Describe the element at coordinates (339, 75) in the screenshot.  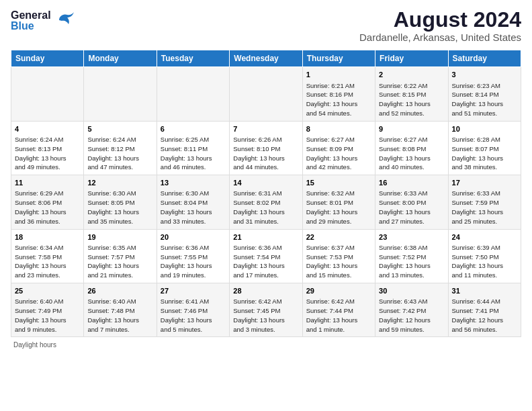
I see `day-number: 1` at that location.